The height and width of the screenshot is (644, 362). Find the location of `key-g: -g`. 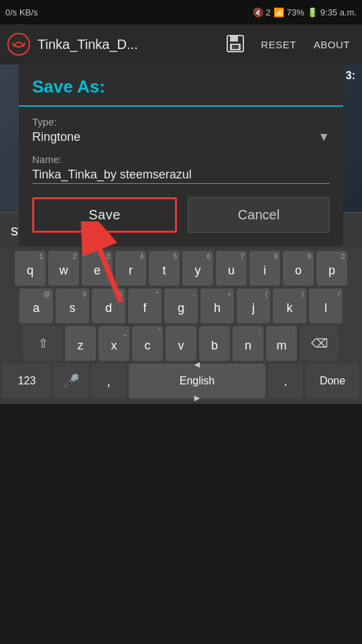

key-g: -g is located at coordinates (181, 306).